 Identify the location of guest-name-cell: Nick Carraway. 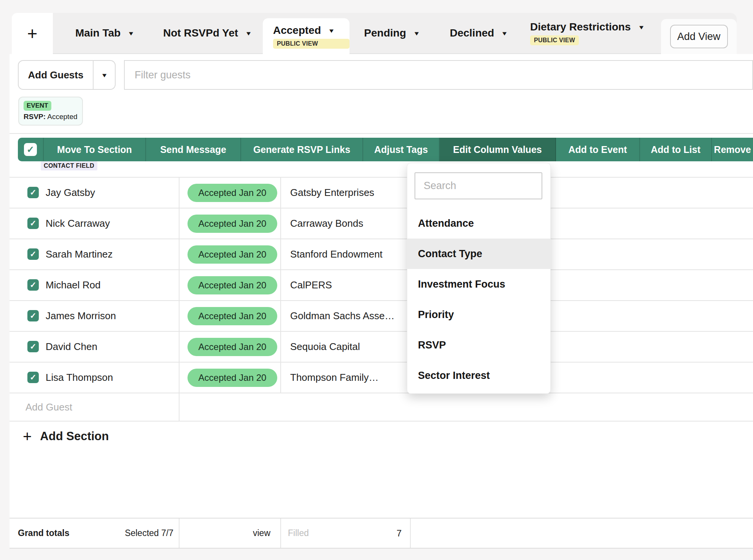
(78, 224).